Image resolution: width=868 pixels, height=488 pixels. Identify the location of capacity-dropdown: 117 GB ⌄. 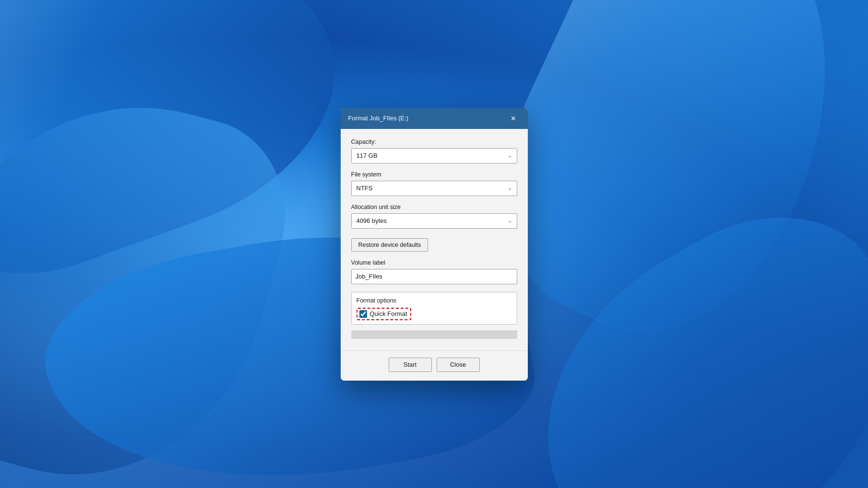
(434, 156).